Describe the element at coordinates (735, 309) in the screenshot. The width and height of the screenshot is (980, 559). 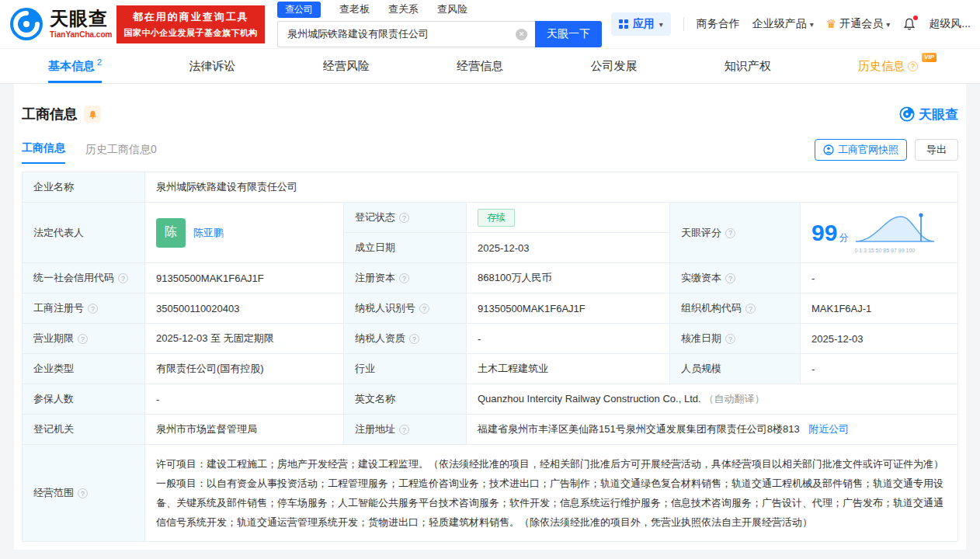
I see `org-code-label: 组织机构代码?` at that location.